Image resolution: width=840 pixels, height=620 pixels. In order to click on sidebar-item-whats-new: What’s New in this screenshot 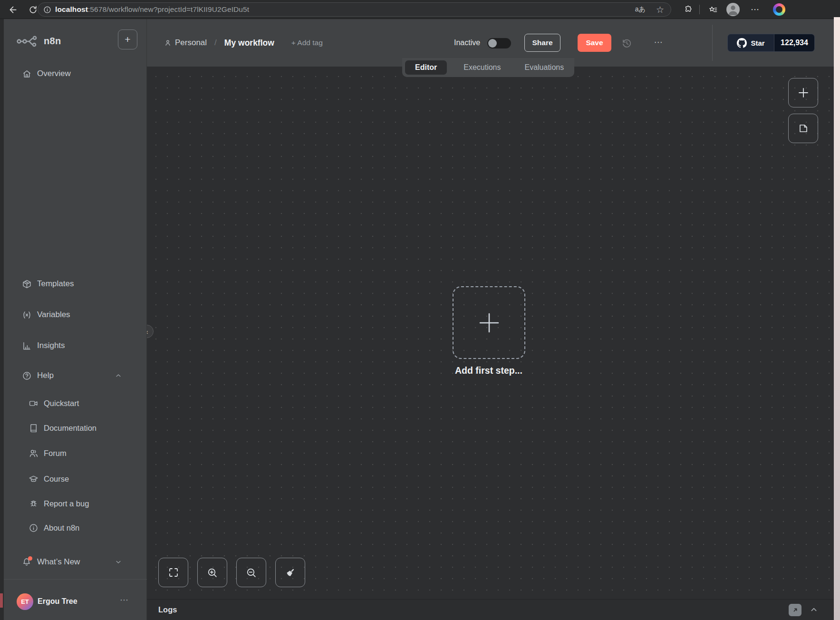, I will do `click(75, 562)`.